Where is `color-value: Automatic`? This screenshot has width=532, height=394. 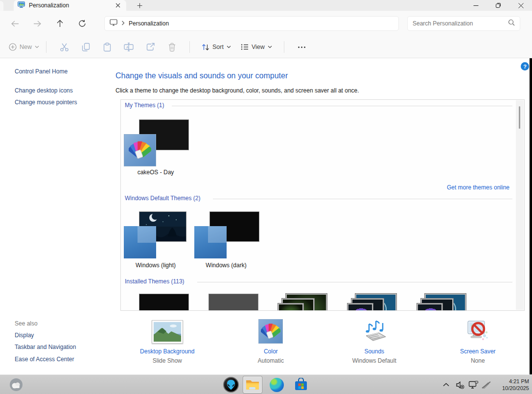
color-value: Automatic is located at coordinates (271, 361).